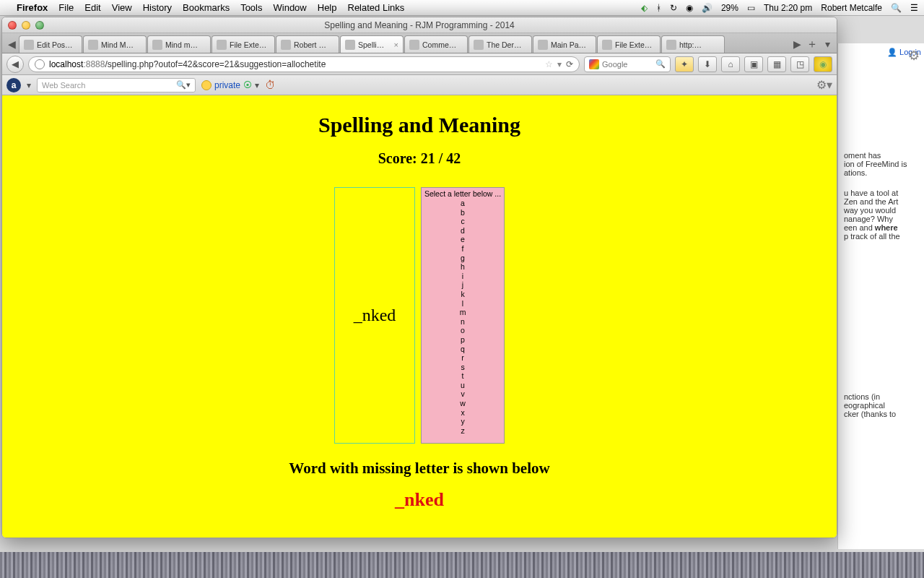 The width and height of the screenshot is (924, 578). Describe the element at coordinates (14, 85) in the screenshot. I see `amazon-icon: a` at that location.